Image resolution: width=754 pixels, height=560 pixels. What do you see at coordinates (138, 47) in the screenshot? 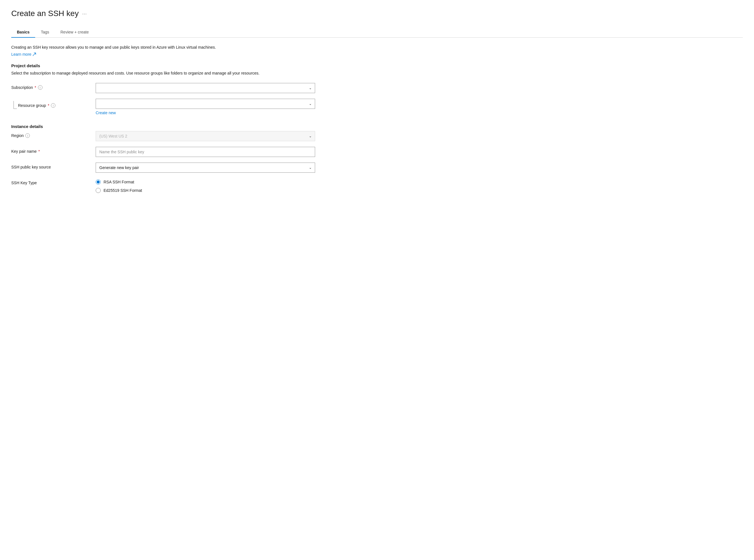
I see `page-description: Creating an SSH key resource allows you …` at bounding box center [138, 47].